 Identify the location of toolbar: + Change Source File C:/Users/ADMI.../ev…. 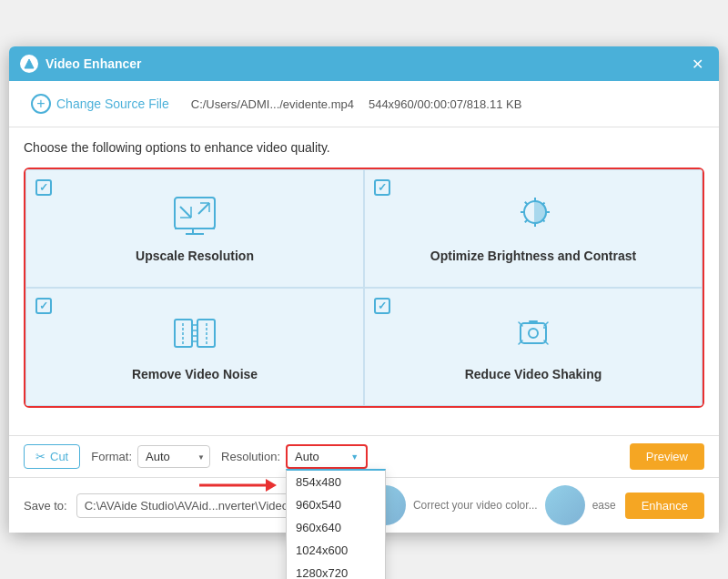
(364, 104).